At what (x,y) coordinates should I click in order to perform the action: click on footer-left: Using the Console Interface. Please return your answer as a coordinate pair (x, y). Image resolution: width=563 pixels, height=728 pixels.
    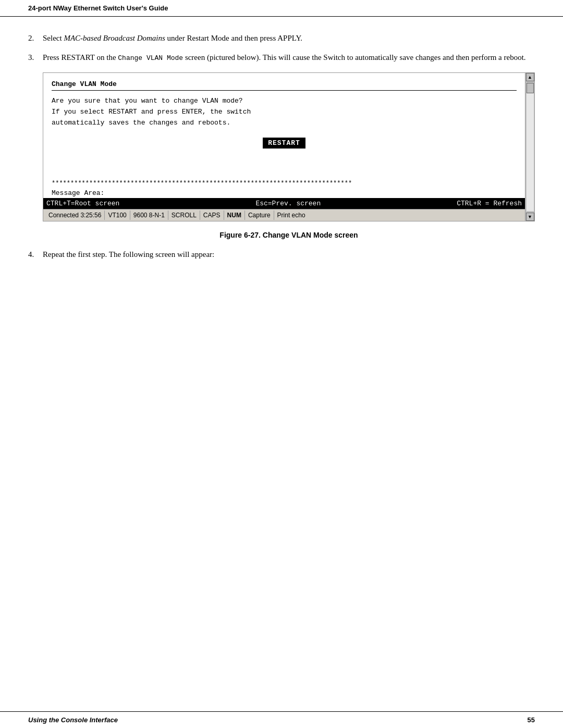
    Looking at the image, I should click on (73, 720).